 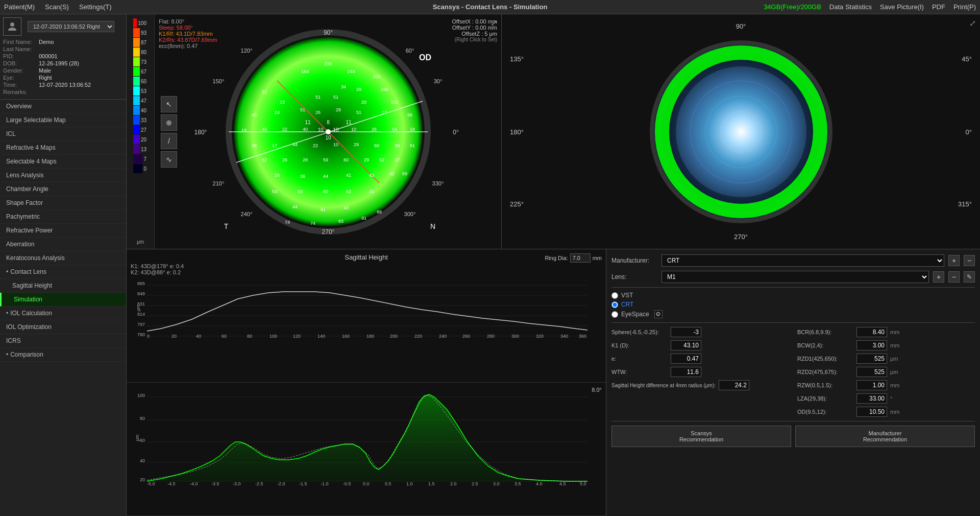 What do you see at coordinates (803, 261) in the screenshot?
I see `manufacturer-select: CRT` at bounding box center [803, 261].